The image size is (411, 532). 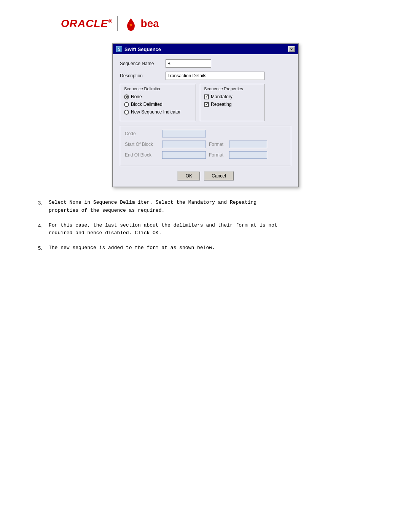 I want to click on instruction-text-5: The new sequence is added to the form at…, so click(x=132, y=248).